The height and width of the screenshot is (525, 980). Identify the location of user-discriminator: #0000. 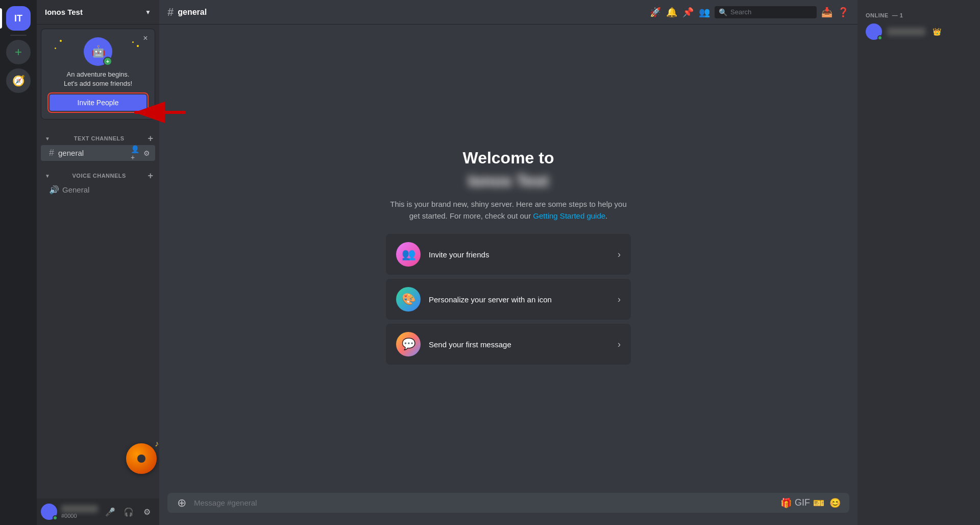
(80, 516).